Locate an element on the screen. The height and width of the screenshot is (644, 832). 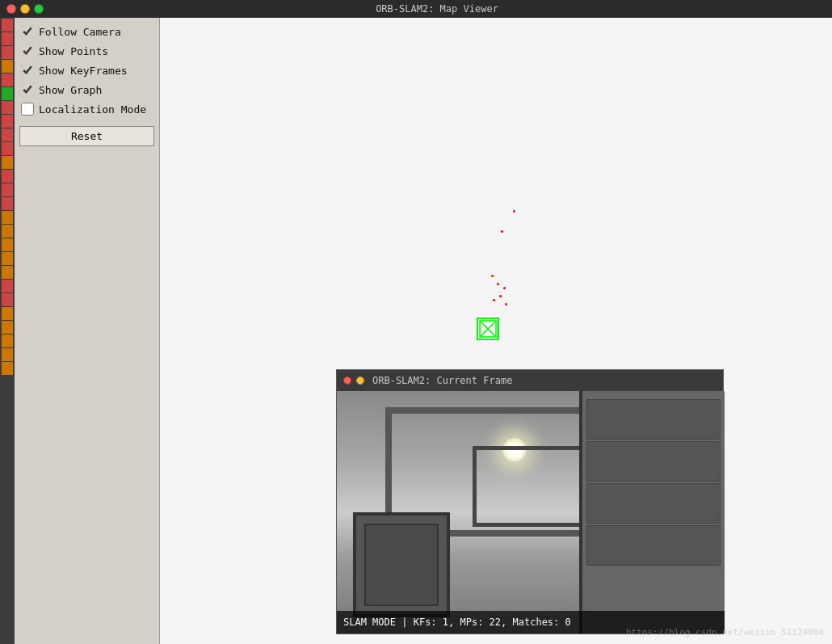
show-keyframes-row: Show KeyFrames is located at coordinates (87, 70).